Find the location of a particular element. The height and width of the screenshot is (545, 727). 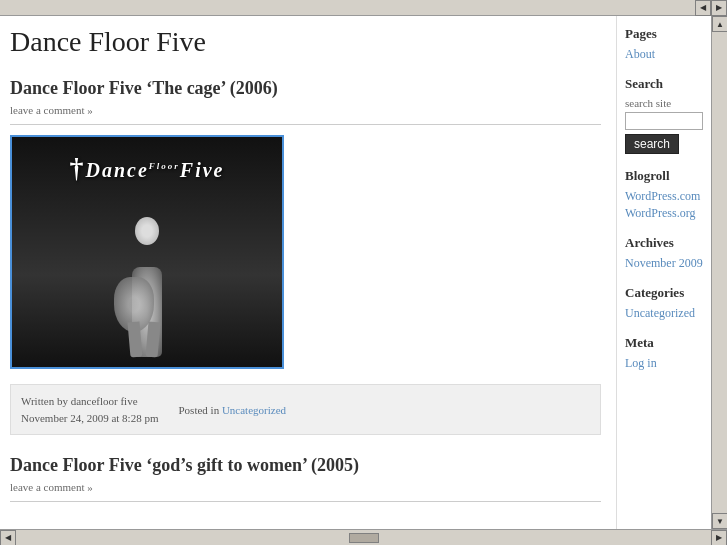

post-2: Dance Floor Five ‘god’s gift to women’ (… is located at coordinates (306, 478).